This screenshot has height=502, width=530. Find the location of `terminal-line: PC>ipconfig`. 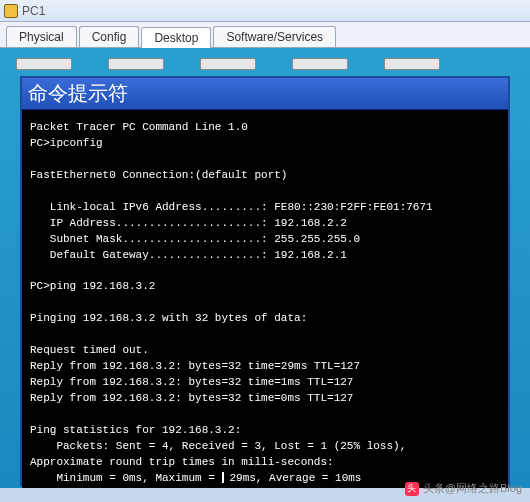

terminal-line: PC>ipconfig is located at coordinates (66, 143).